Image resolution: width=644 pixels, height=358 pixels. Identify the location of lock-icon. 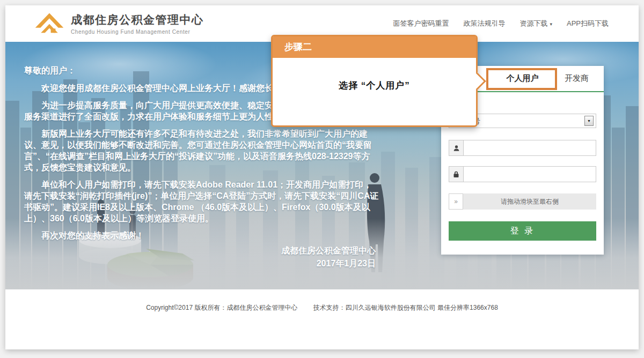
(456, 174).